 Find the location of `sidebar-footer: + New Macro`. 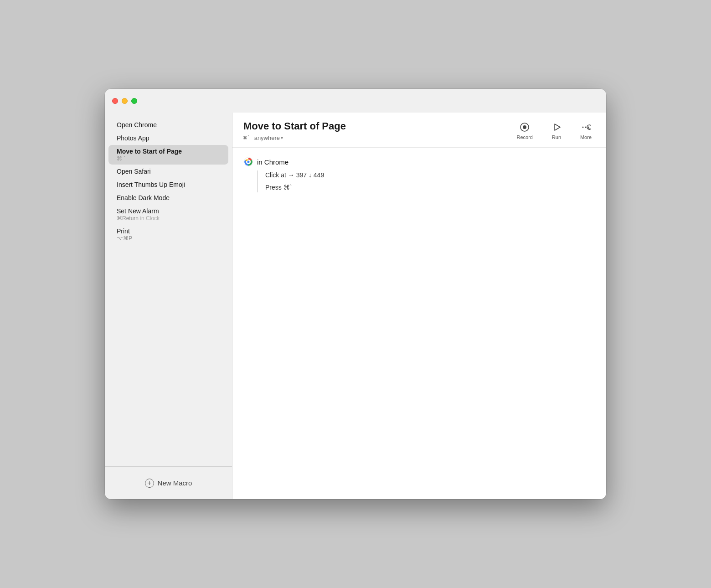

sidebar-footer: + New Macro is located at coordinates (169, 483).